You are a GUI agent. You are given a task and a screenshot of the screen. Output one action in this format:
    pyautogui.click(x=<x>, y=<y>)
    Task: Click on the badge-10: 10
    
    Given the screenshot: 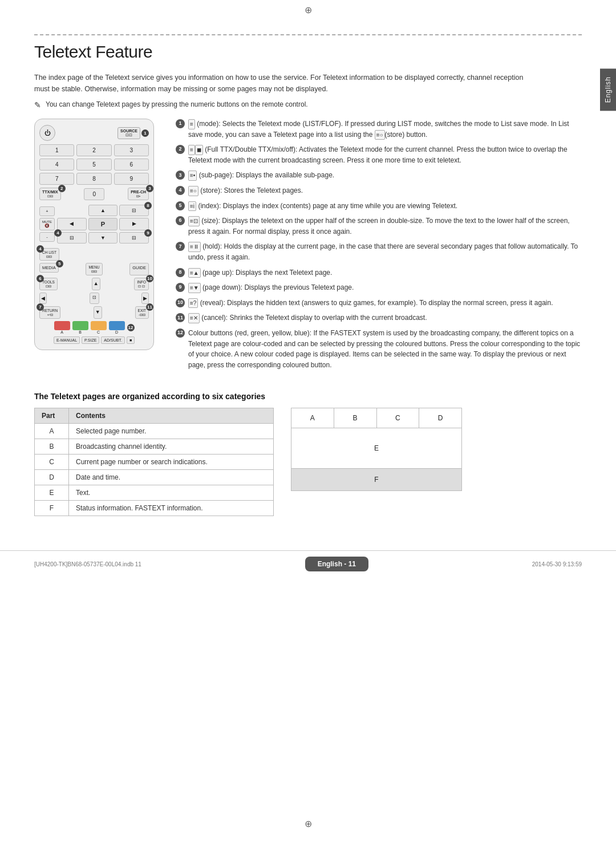 What is the action you would take?
    pyautogui.click(x=149, y=278)
    